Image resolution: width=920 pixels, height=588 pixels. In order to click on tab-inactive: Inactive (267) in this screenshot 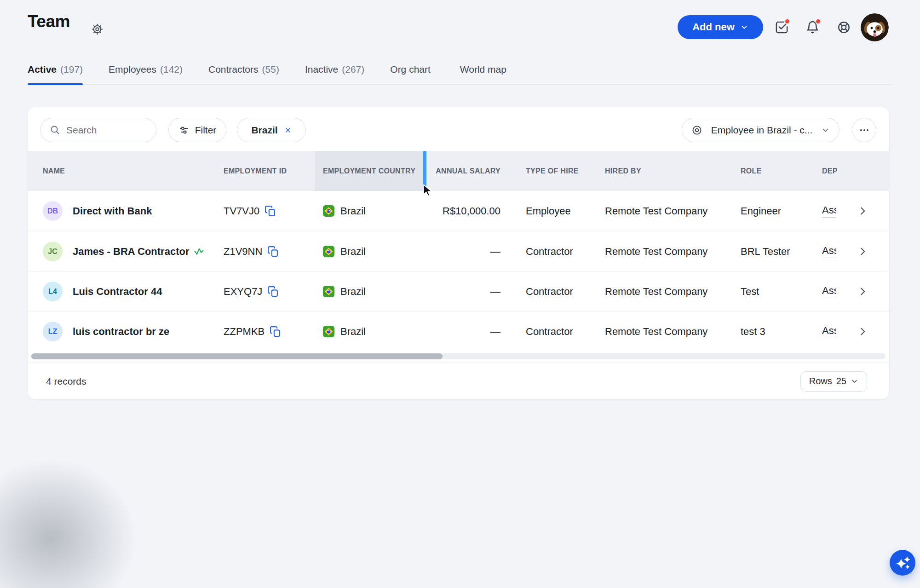, I will do `click(335, 69)`.